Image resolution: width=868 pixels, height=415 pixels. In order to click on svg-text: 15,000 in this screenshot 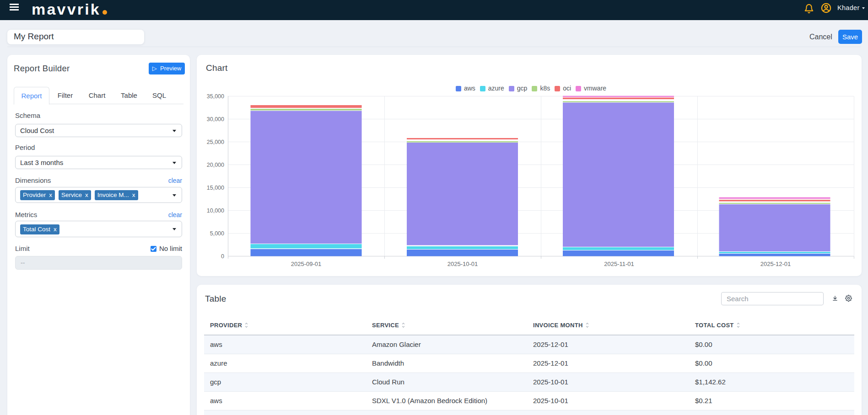, I will do `click(216, 188)`.